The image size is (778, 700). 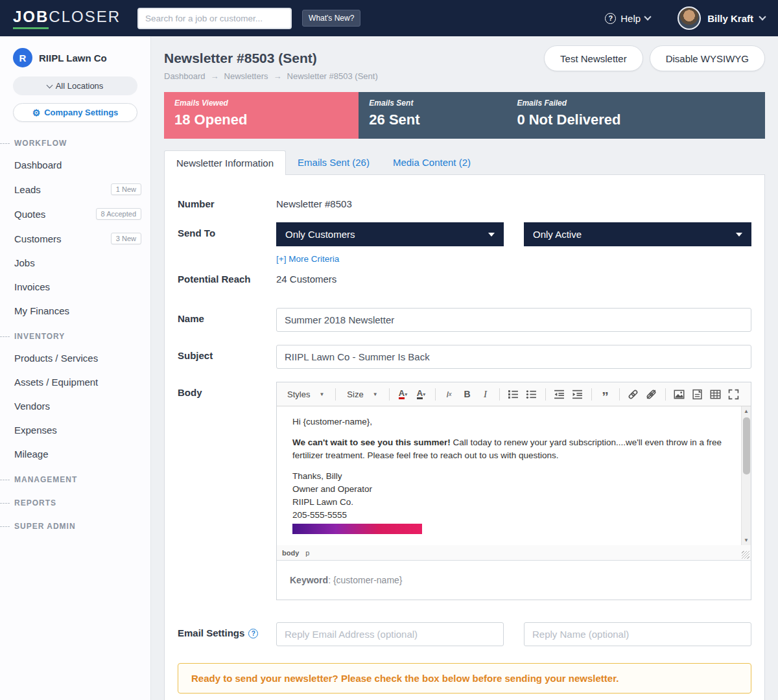 I want to click on newsletter-subject-input, so click(x=513, y=356).